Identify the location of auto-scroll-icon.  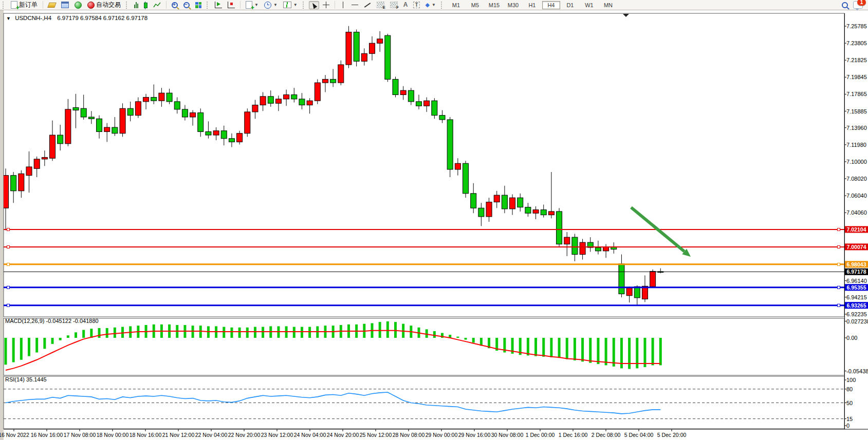
(218, 5).